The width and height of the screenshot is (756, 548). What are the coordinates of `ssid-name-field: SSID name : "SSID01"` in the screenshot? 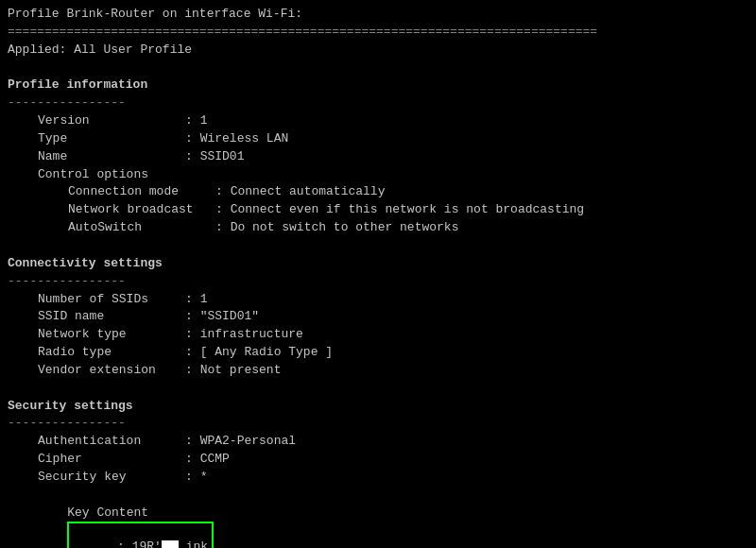 It's located at (378, 317).